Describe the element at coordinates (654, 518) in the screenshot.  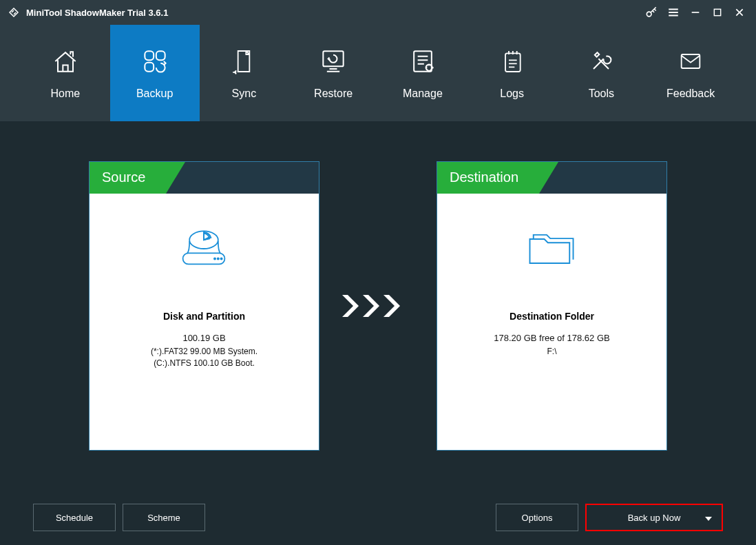
I see `backup-now-label: Back up Now` at that location.